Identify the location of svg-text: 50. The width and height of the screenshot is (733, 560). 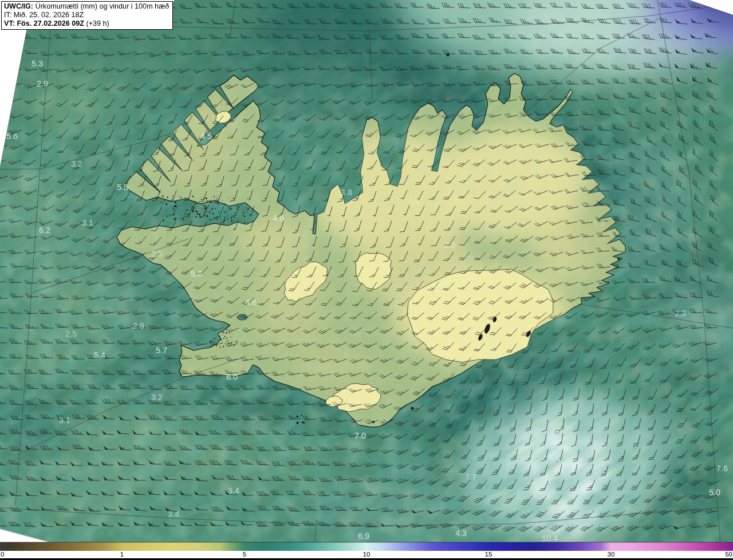
(728, 554).